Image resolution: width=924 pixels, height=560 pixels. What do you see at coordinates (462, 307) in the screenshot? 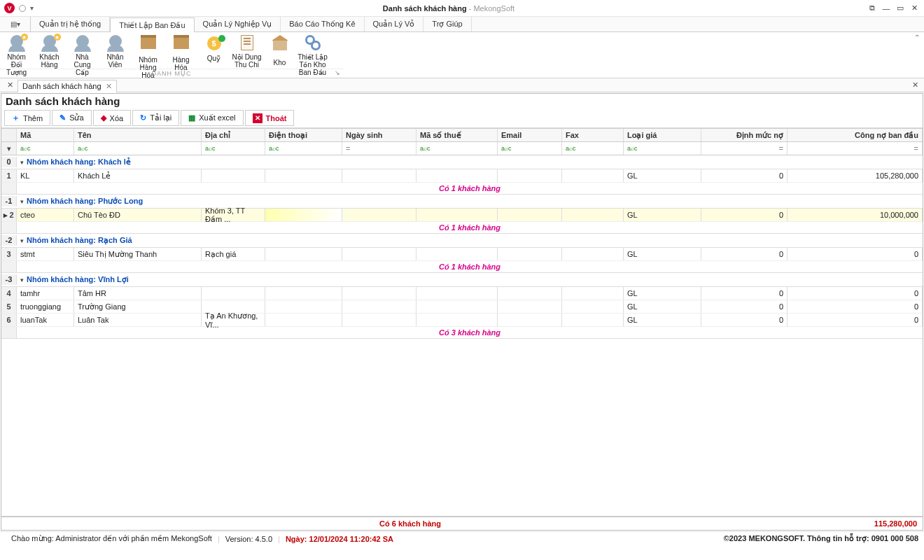
I see `table-row: 5truonggiangTrường GiangGL00` at bounding box center [462, 307].